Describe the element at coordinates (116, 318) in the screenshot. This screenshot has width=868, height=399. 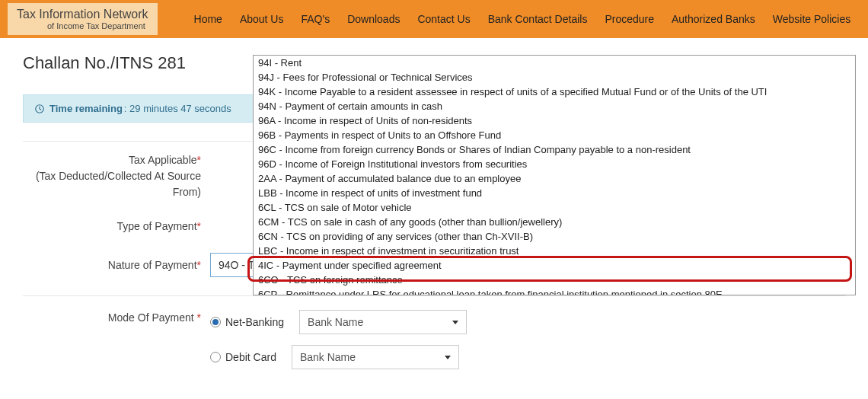
I see `mode-of-payment-label: Mode Of Payment *` at that location.